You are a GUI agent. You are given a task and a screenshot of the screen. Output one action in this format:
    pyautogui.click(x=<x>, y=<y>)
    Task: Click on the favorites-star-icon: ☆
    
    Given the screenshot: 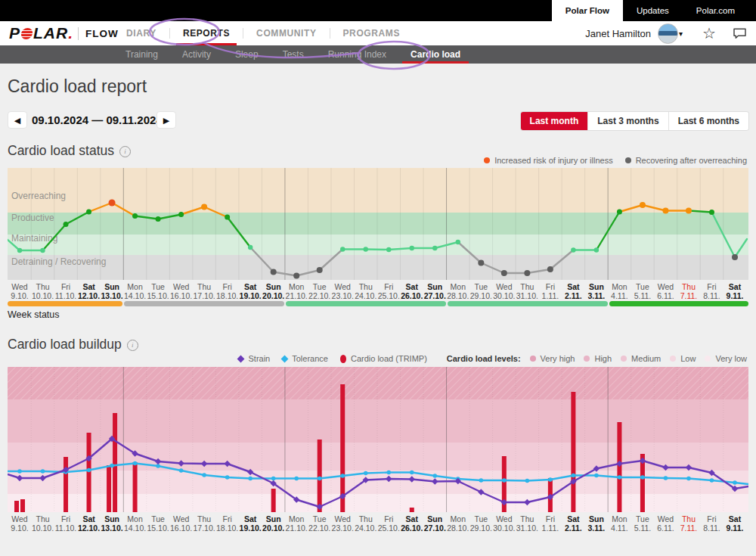 What is the action you would take?
    pyautogui.click(x=709, y=33)
    